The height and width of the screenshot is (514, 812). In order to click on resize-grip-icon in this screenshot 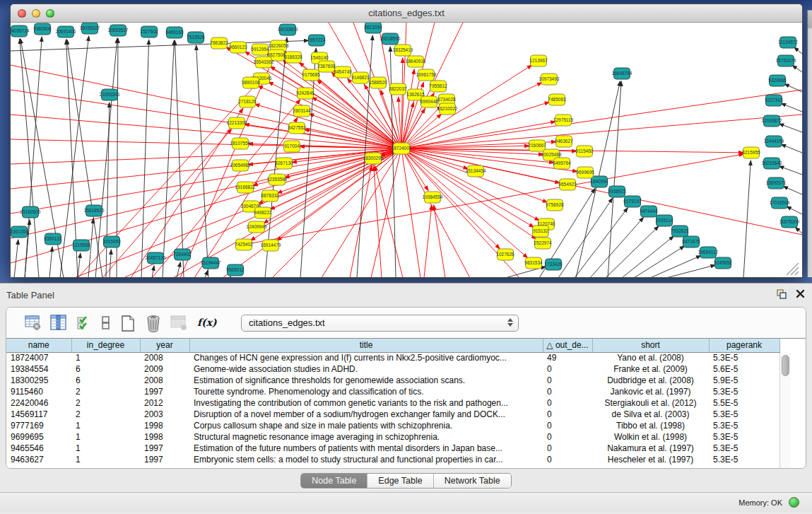, I will do `click(793, 269)`.